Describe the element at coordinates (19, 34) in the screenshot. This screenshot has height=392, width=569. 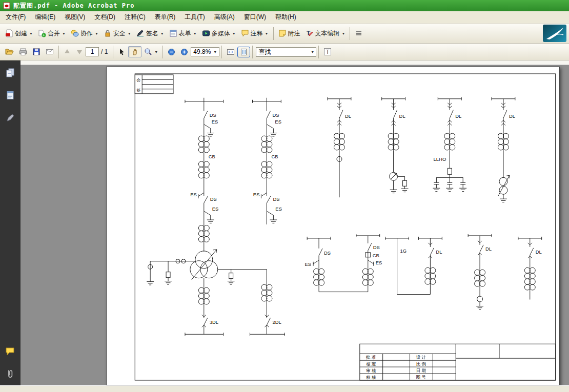
I see `create-button: 创建 ▼` at that location.